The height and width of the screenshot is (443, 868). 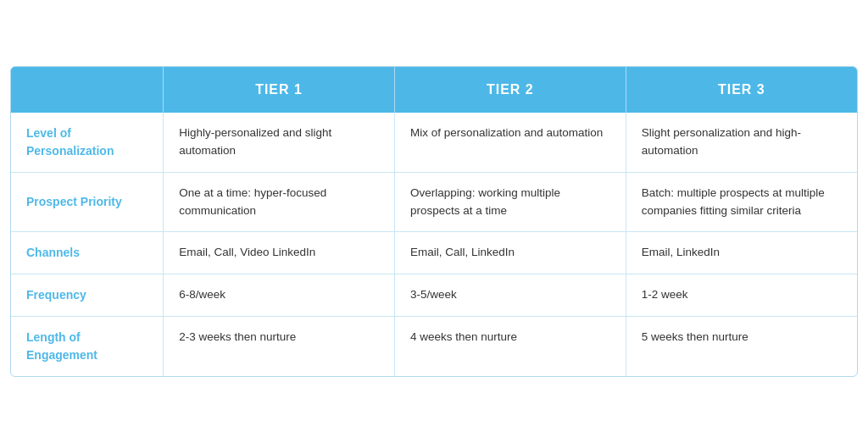 What do you see at coordinates (87, 142) in the screenshot?
I see `row-label-0: Level of Personalization` at bounding box center [87, 142].